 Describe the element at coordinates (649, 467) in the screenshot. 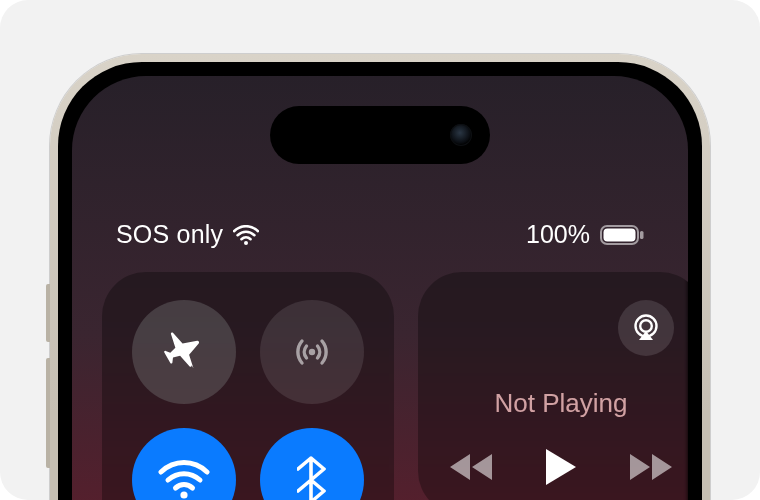

I see `next-track-button` at that location.